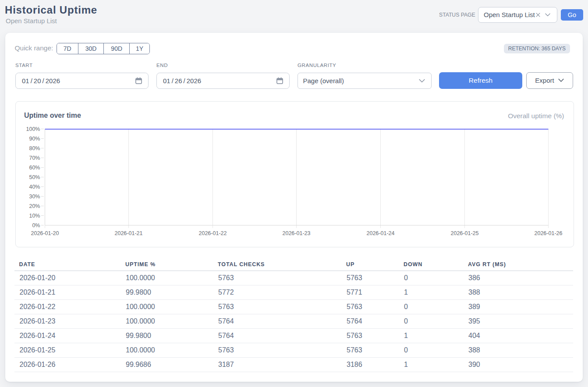 The height and width of the screenshot is (387, 588). I want to click on svg-text: 60%, so click(34, 168).